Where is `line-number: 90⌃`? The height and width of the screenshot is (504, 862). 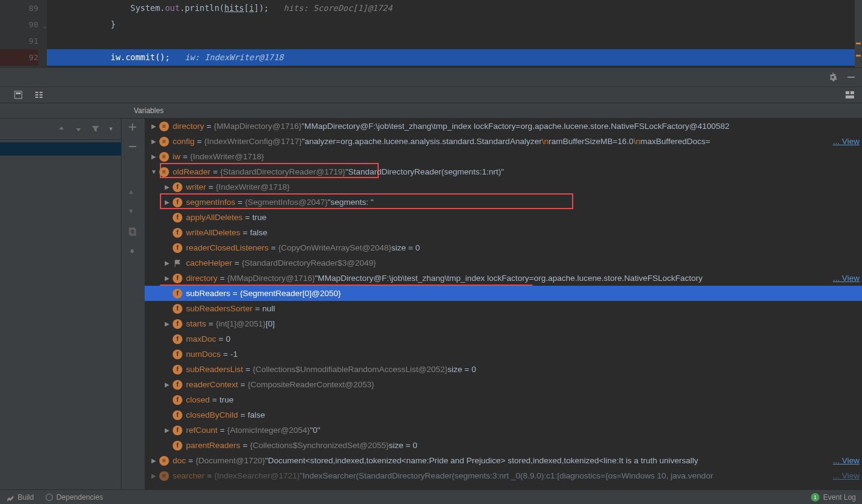
line-number: 90⌃ is located at coordinates (19, 24).